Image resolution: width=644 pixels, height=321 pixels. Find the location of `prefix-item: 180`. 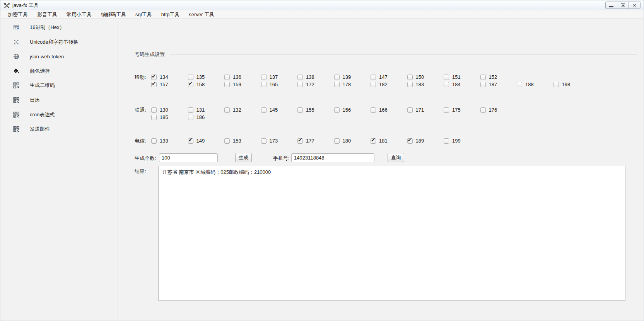

prefix-item: 180 is located at coordinates (353, 141).